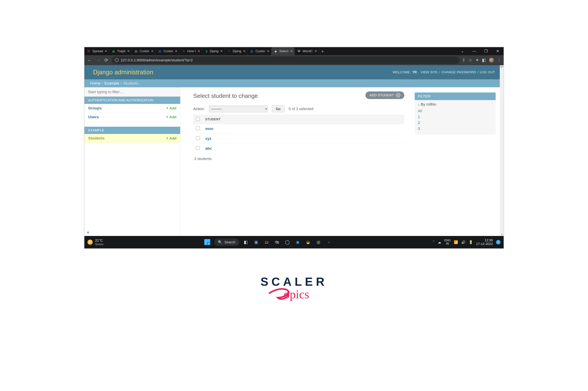 This screenshot has height=391, width=588. What do you see at coordinates (323, 51) in the screenshot?
I see `new-tab-button: ＋` at bounding box center [323, 51].